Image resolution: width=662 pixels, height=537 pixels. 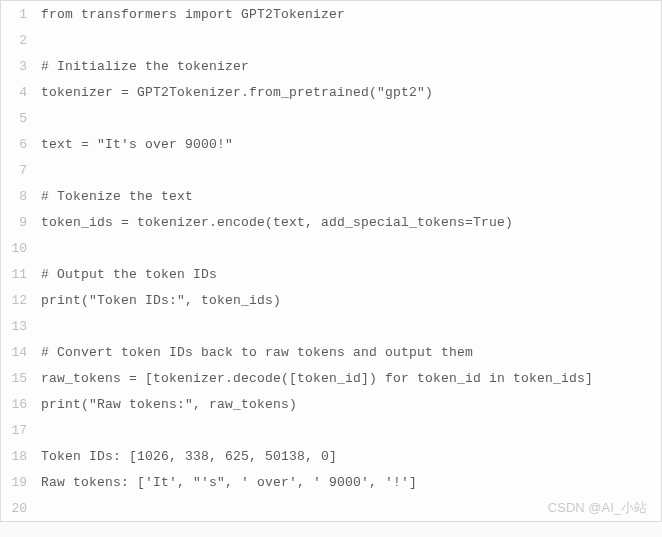 What do you see at coordinates (17, 508) in the screenshot?
I see `line-number: 20` at bounding box center [17, 508].